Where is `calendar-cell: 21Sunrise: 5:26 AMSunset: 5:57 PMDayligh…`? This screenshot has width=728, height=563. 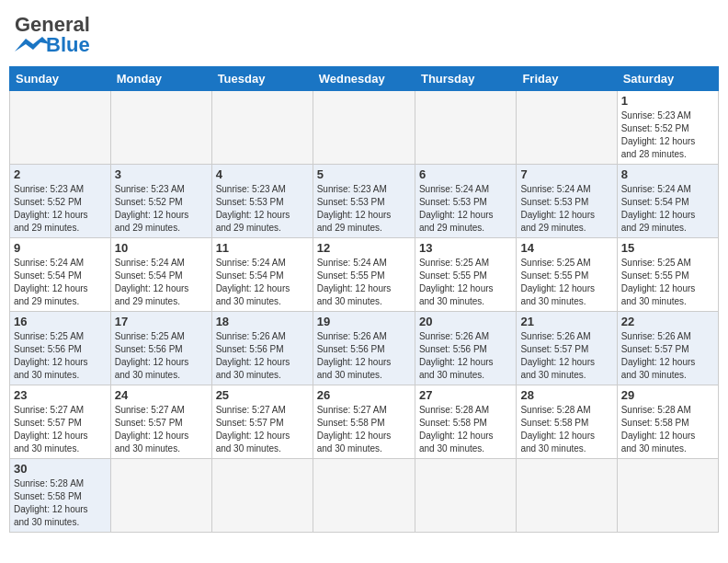
calendar-cell: 21Sunrise: 5:26 AMSunset: 5:57 PMDayligh… is located at coordinates (566, 349).